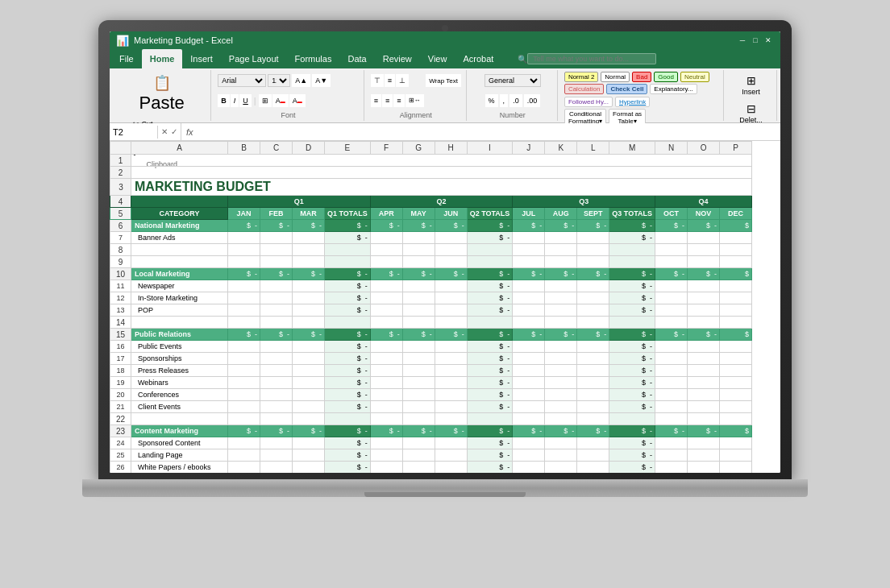  What do you see at coordinates (632, 263) in the screenshot?
I see `r9q3` at bounding box center [632, 263].